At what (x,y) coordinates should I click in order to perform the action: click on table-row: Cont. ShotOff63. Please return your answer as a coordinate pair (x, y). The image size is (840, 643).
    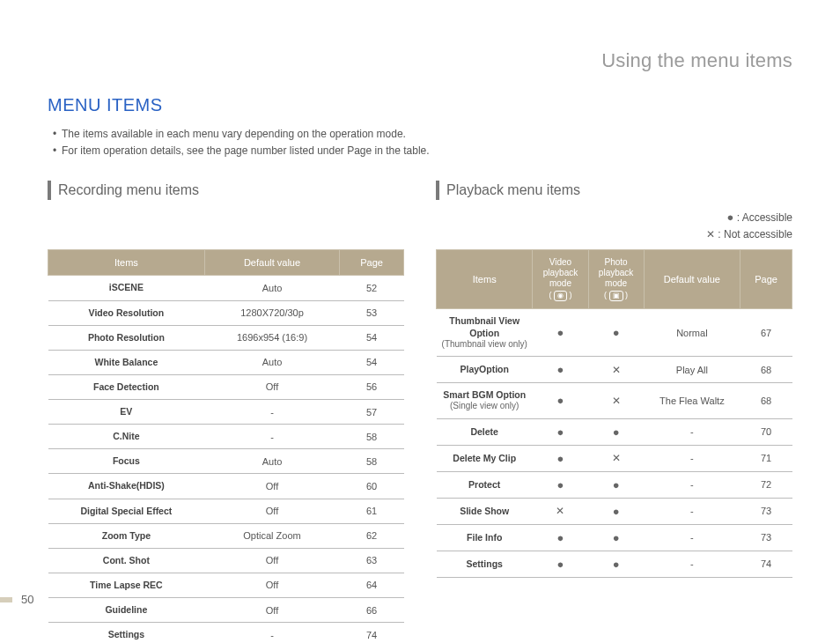
    Looking at the image, I should click on (226, 560).